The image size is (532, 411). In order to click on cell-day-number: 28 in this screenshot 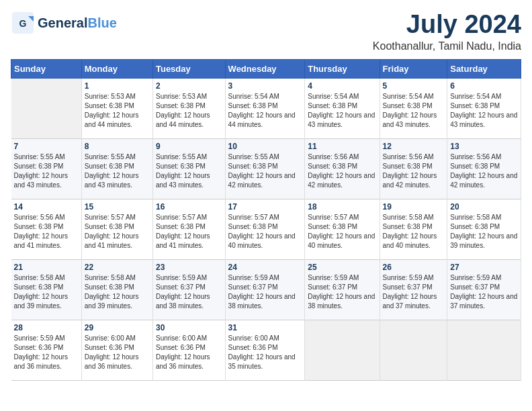, I will do `click(46, 328)`.